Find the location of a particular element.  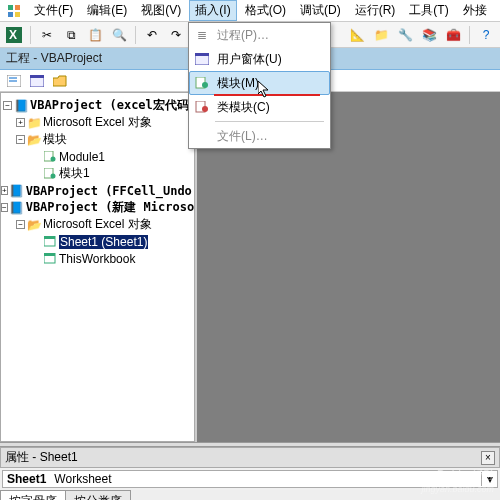

menu-format: 格式(O) is located at coordinates (266, 10).